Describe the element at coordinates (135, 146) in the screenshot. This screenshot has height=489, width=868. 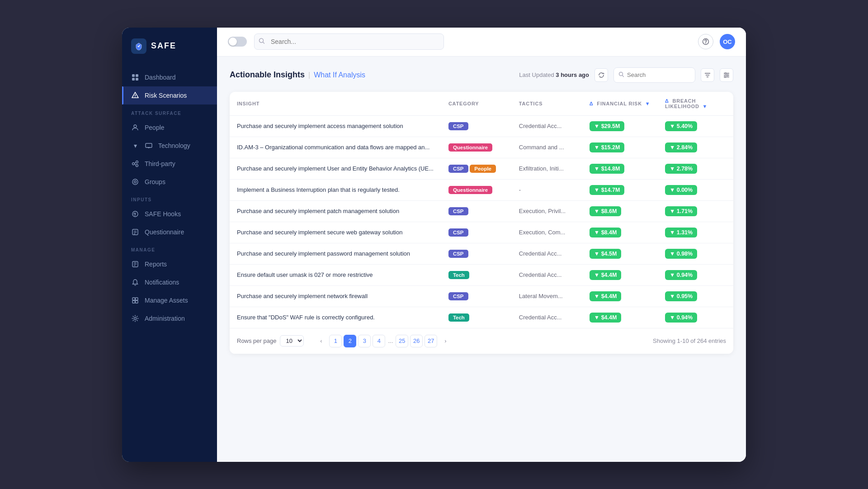
I see `technology-expand-icon: ▾` at that location.